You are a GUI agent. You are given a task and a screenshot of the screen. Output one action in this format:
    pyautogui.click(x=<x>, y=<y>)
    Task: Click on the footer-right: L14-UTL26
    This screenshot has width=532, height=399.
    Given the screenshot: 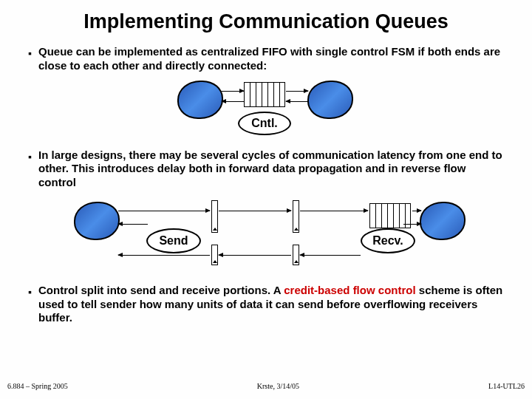 What is the action you would take?
    pyautogui.click(x=507, y=386)
    